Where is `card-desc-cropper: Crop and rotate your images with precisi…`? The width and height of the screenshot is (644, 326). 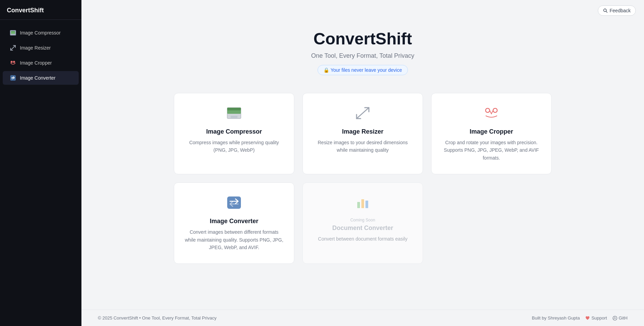
card-desc-cropper: Crop and rotate your images with precisi… is located at coordinates (491, 150).